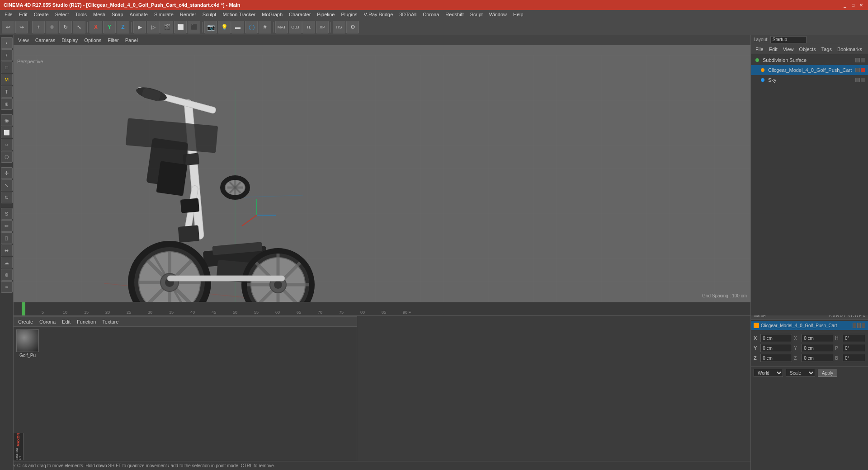  What do you see at coordinates (238, 27) in the screenshot?
I see `floor-button: ▬` at bounding box center [238, 27].